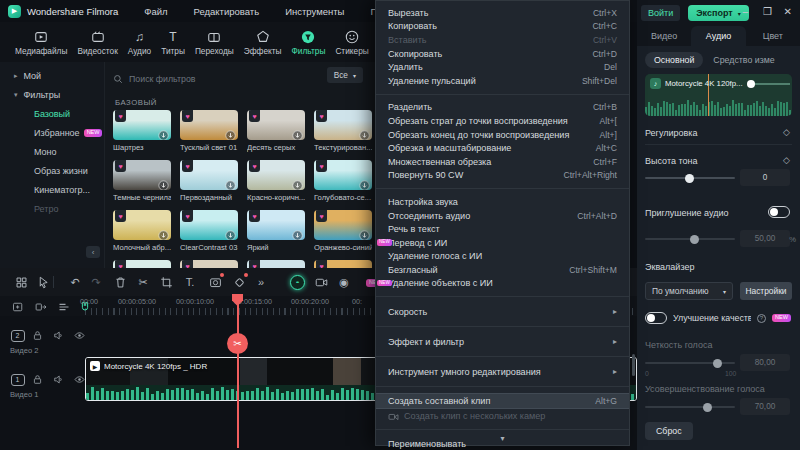  I want to click on delete-icon, so click(120, 282).